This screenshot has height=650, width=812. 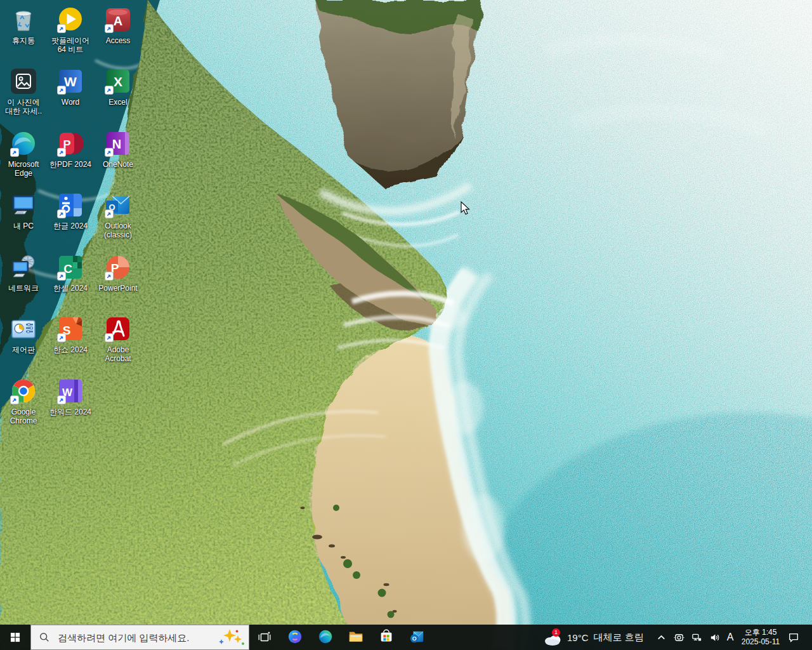 I want to click on control-panel-icon, so click(x=23, y=329).